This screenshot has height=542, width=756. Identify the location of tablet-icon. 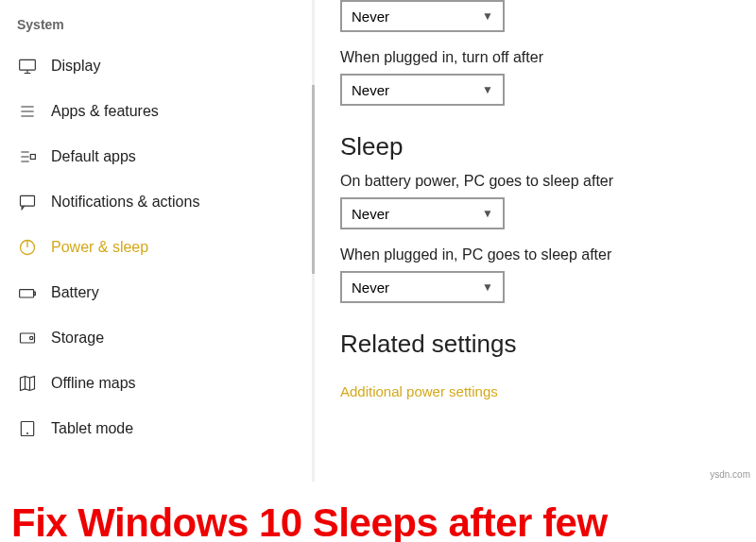
(27, 429).